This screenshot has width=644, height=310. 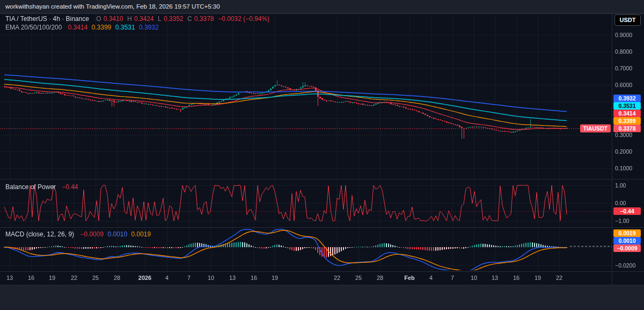 What do you see at coordinates (624, 152) in the screenshot?
I see `price-tick-label: 0.2000` at bounding box center [624, 152].